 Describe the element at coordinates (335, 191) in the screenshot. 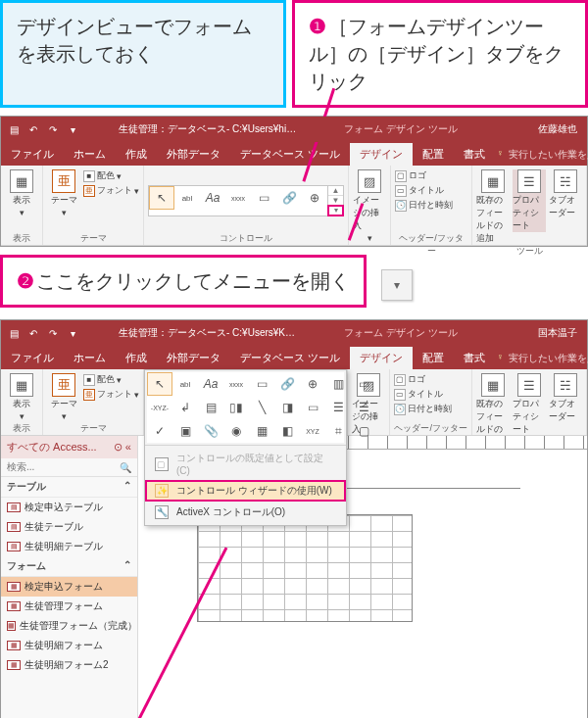

I see `gallery-up-icon: ▲` at that location.